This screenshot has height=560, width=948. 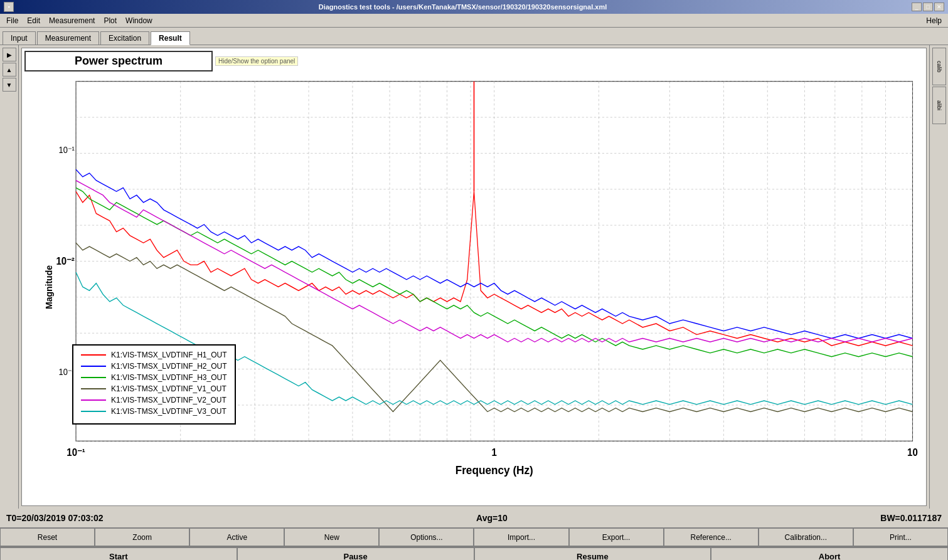 What do you see at coordinates (93, 378) in the screenshot?
I see `legend-color-h3` at bounding box center [93, 378].